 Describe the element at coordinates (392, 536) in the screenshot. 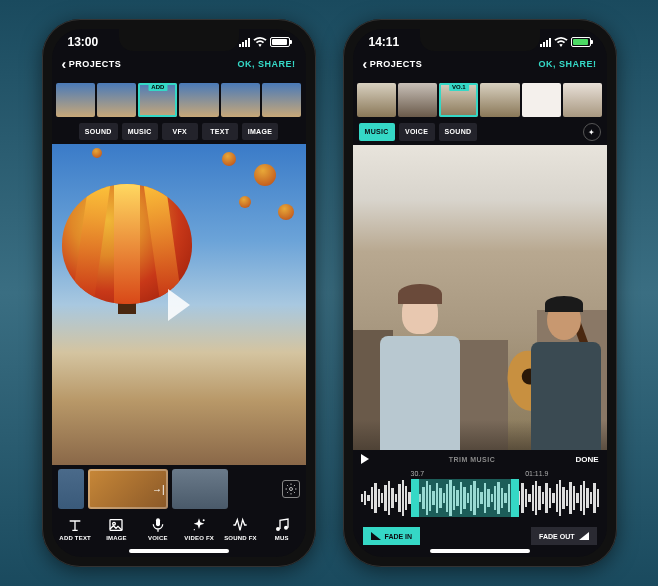

I see `fade-in-button: FADE IN` at that location.